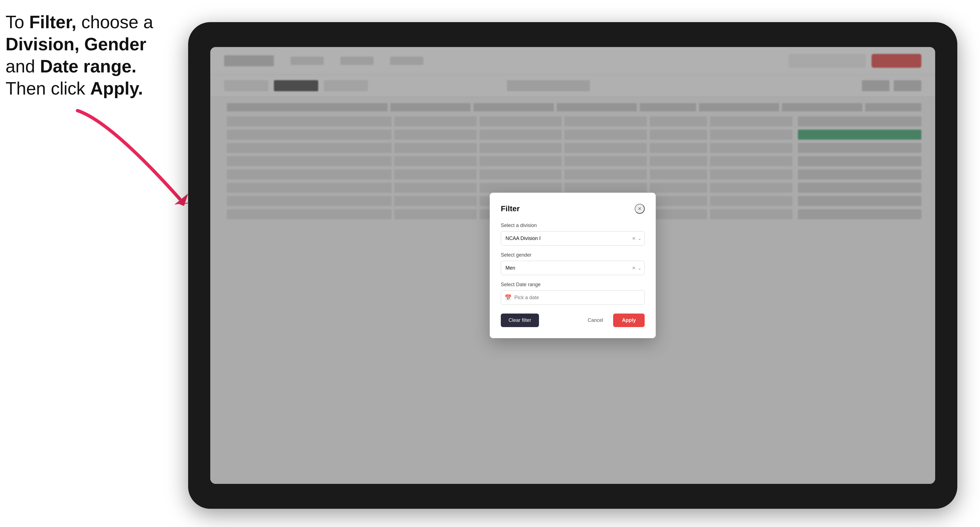 The height and width of the screenshot is (527, 980). I want to click on modal-title: Filter, so click(510, 209).